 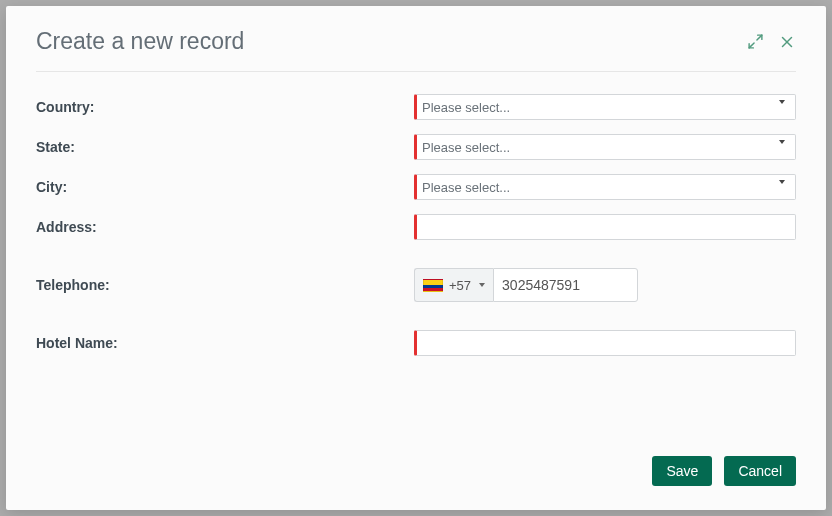 What do you see at coordinates (416, 285) in the screenshot?
I see `row-telephone: Telephone: +57` at bounding box center [416, 285].